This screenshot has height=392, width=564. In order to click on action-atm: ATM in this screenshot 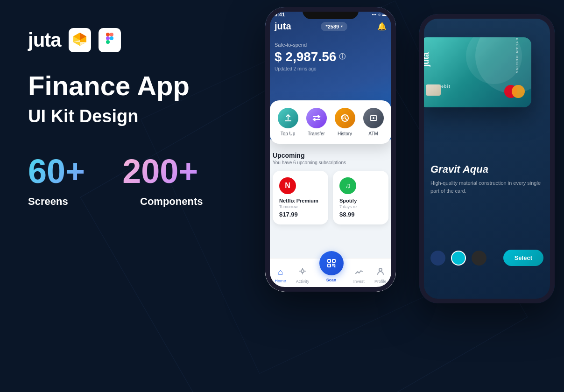, I will do `click(374, 122)`.